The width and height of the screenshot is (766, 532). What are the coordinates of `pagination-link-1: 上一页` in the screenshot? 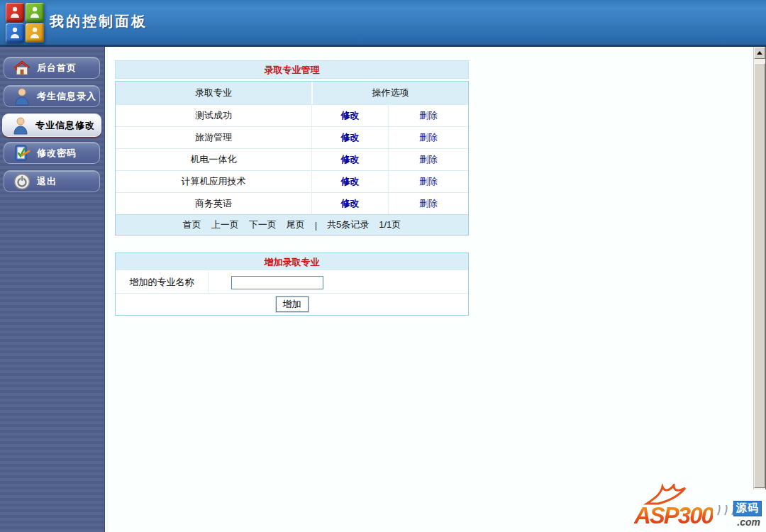 It's located at (226, 225).